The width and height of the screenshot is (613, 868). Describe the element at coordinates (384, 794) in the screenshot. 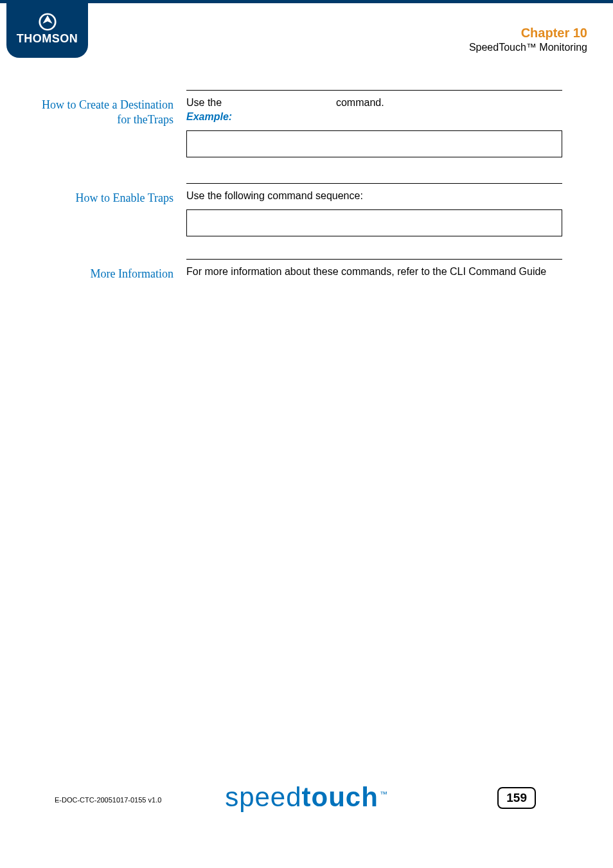

I see `brand-tm: ™` at that location.